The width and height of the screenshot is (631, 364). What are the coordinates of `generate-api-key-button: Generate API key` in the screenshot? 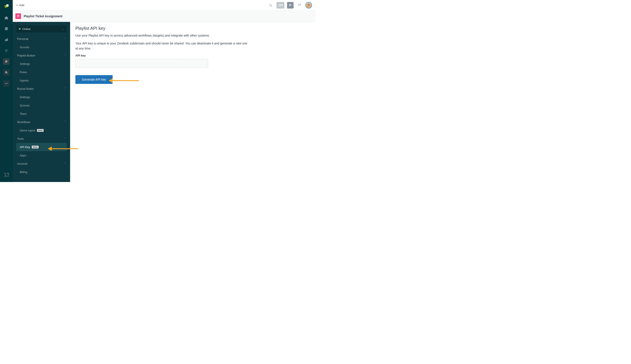 It's located at (94, 80).